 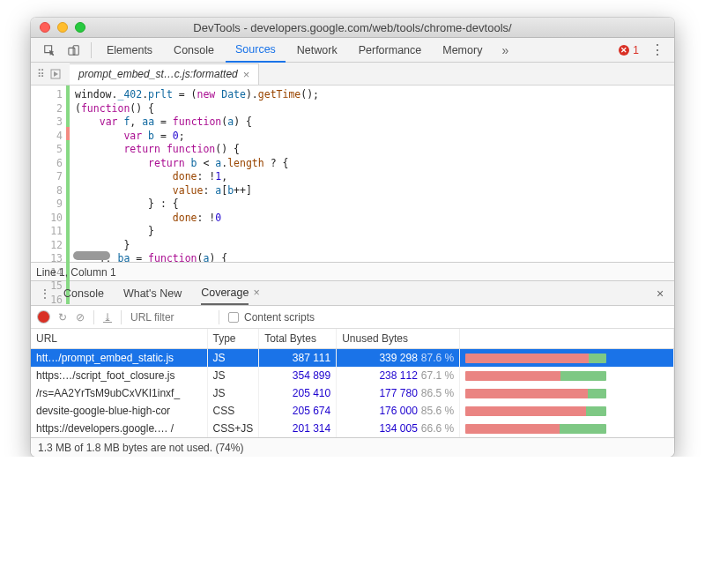 What do you see at coordinates (256, 50) in the screenshot?
I see `tab-sources: Sources` at bounding box center [256, 50].